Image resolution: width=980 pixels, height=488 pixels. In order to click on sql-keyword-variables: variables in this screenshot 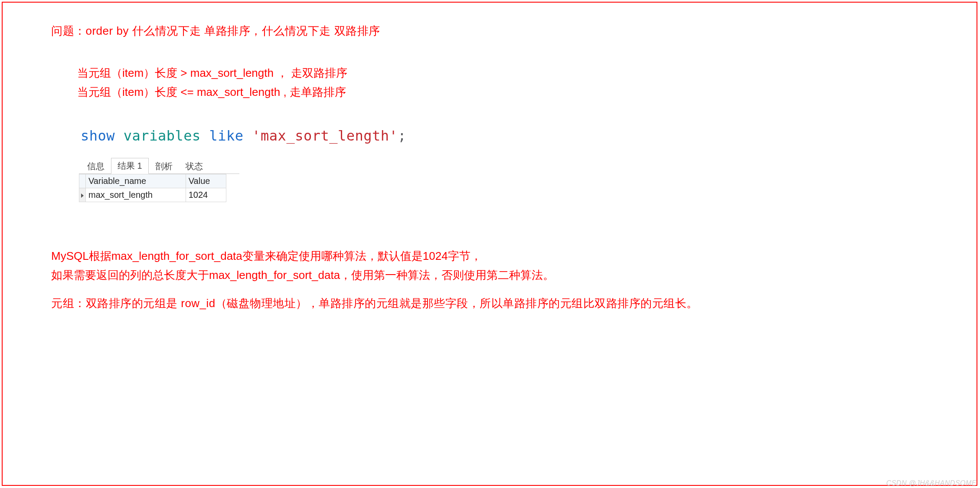, I will do `click(162, 136)`.